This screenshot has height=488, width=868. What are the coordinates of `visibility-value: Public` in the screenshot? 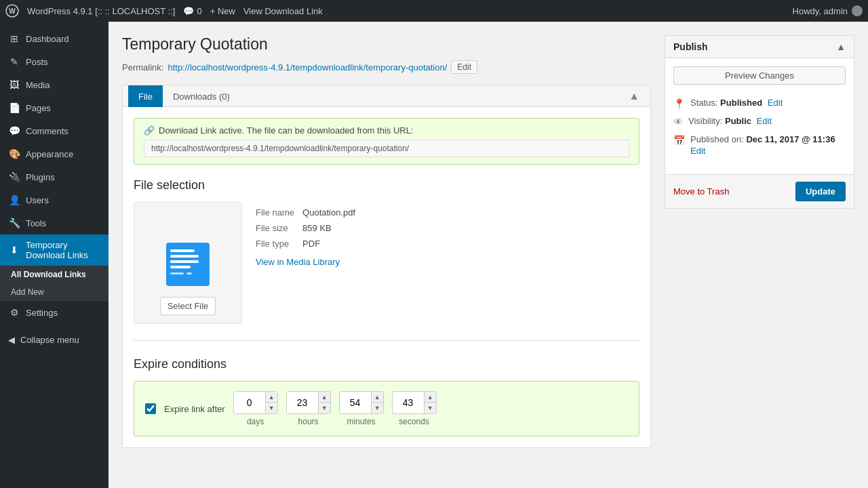 It's located at (738, 121).